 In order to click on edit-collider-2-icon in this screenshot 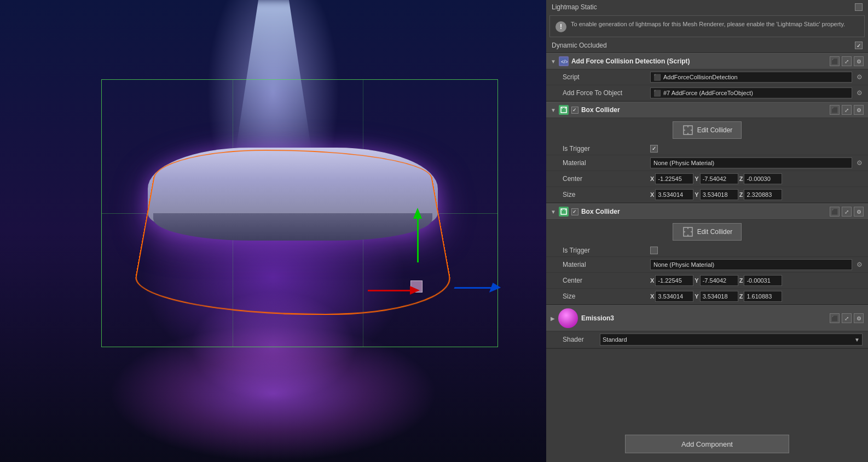, I will do `click(688, 232)`.